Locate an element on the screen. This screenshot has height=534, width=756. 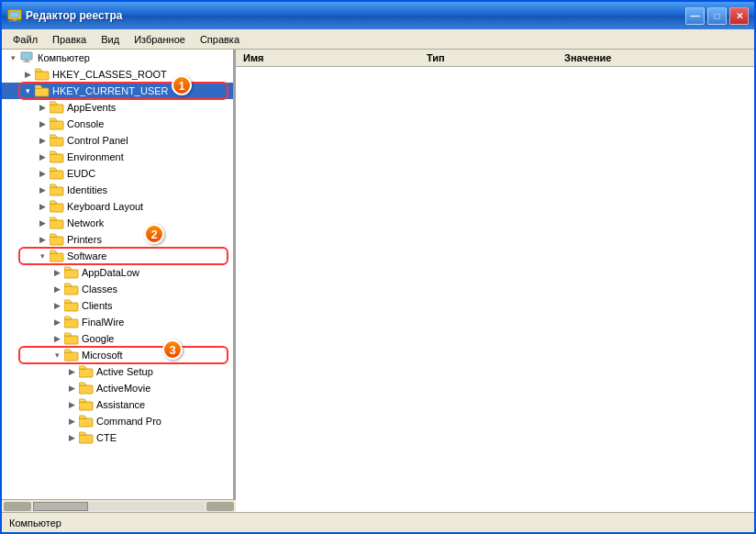
tree-item-appdatalow: ▶ AppDataLow is located at coordinates (117, 273).